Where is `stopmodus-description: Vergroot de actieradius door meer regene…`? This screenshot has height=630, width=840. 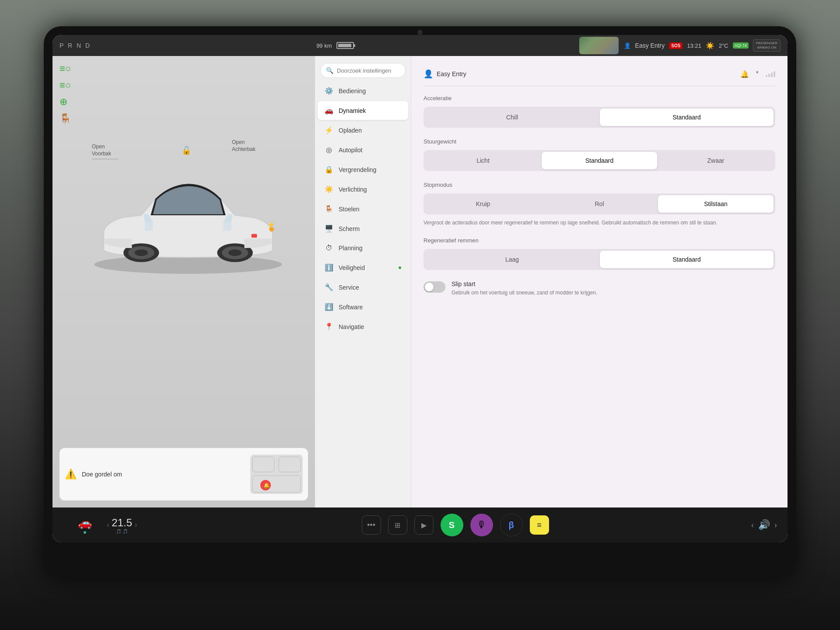 stopmodus-description: Vergroot de actieradius door meer regene… is located at coordinates (599, 223).